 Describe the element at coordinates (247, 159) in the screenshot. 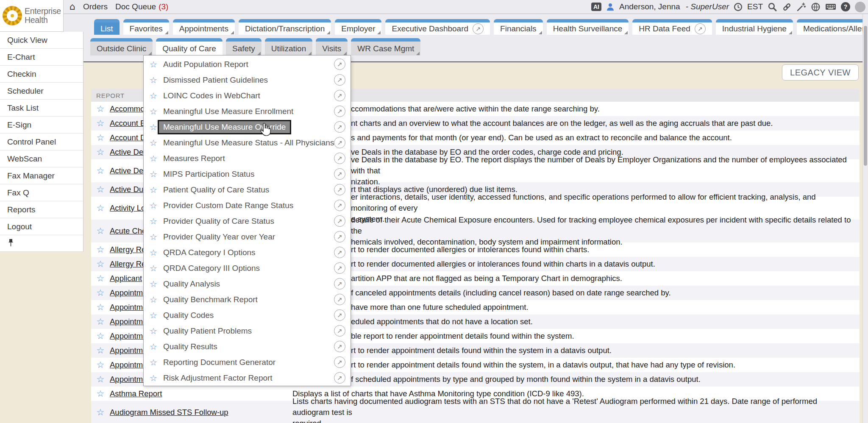

I see `menu-item-measures-report: ☆Measures Report↗` at that location.